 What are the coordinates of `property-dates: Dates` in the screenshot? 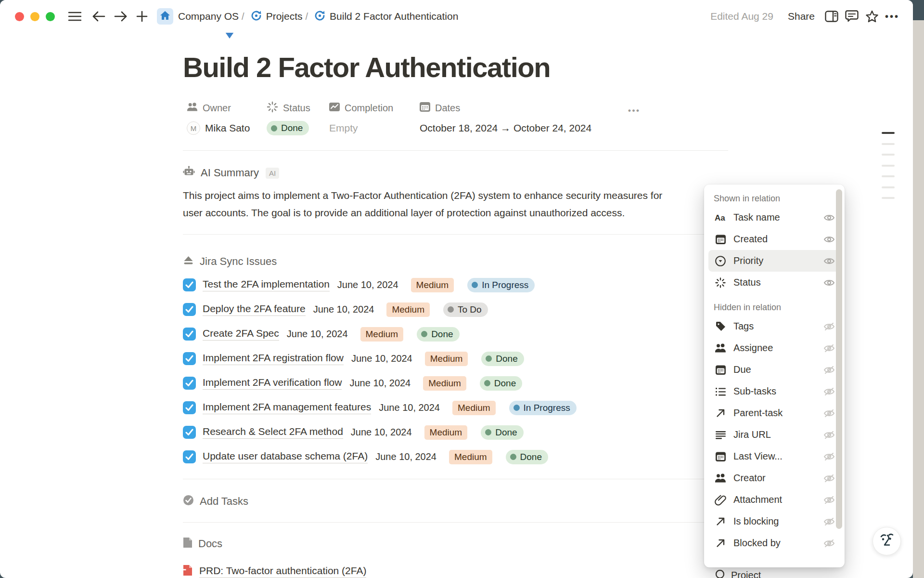 It's located at (523, 108).